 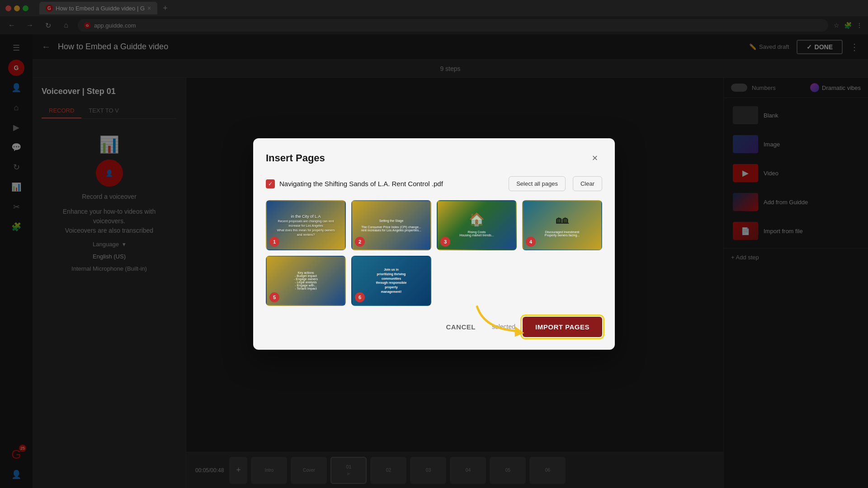 What do you see at coordinates (392, 281) in the screenshot?
I see `page-thumb-6: Join us inprioritizing thrivingcommuniti…` at bounding box center [392, 281].